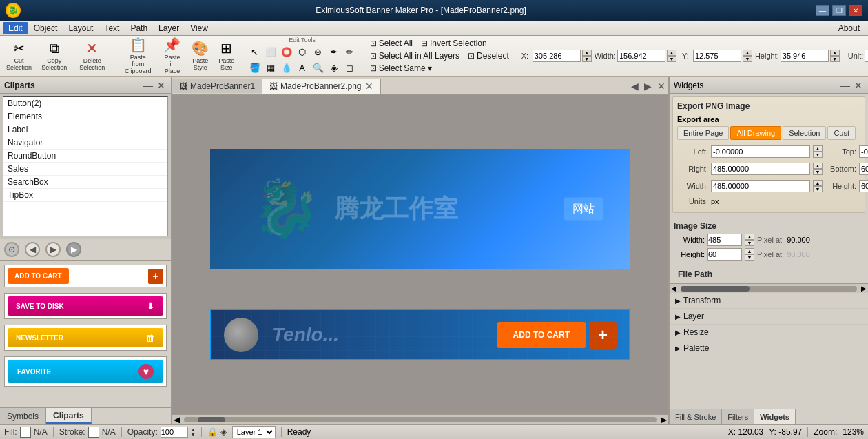 The height and width of the screenshot is (439, 868). Describe the element at coordinates (858, 85) in the screenshot. I see `right-panel-close: ✕` at that location.